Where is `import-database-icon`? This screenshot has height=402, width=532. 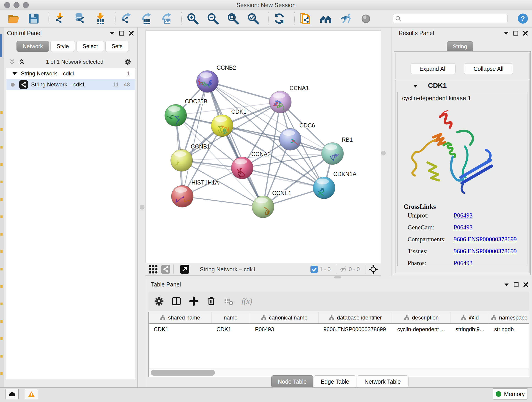
import-database-icon is located at coordinates (80, 19).